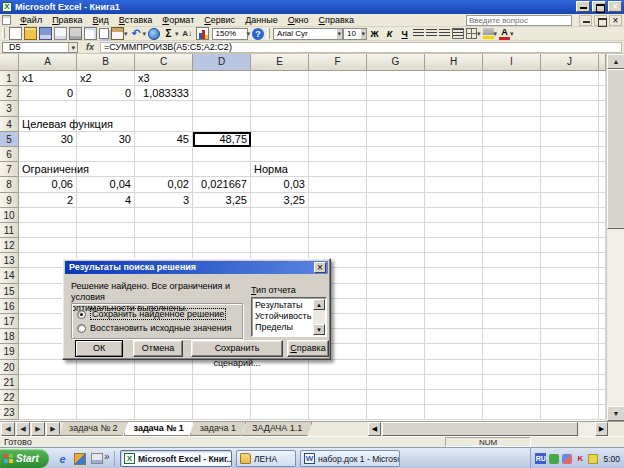  What do you see at coordinates (512, 412) in the screenshot?
I see `cell-I23` at bounding box center [512, 412].